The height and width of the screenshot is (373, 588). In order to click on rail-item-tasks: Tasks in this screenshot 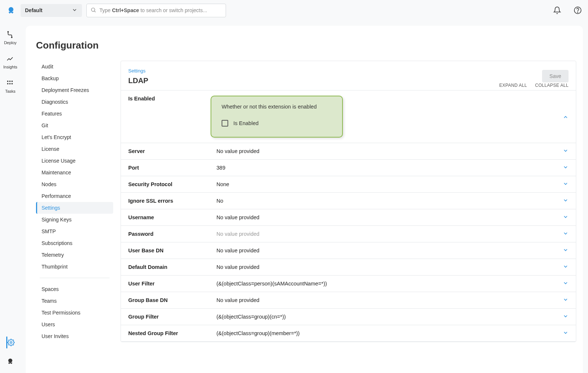, I will do `click(10, 86)`.